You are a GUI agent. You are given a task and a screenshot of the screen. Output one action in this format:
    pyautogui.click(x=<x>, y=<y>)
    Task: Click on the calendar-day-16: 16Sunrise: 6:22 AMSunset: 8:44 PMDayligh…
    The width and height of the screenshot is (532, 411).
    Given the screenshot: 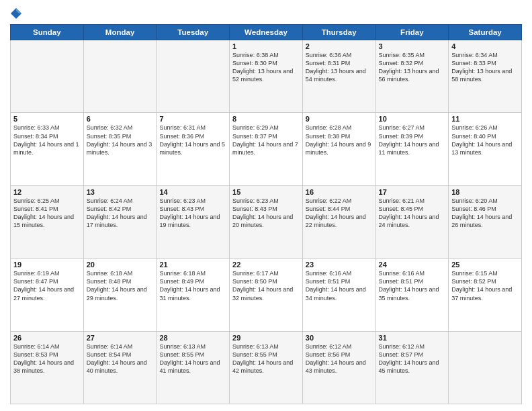 What is the action you would take?
    pyautogui.click(x=339, y=222)
    